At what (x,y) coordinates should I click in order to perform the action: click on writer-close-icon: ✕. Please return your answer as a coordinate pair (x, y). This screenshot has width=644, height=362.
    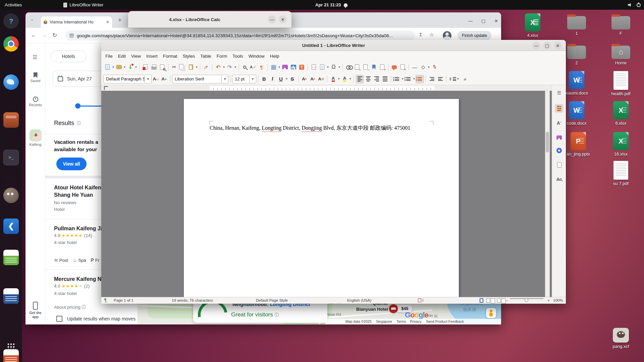
    Looking at the image, I should click on (558, 46).